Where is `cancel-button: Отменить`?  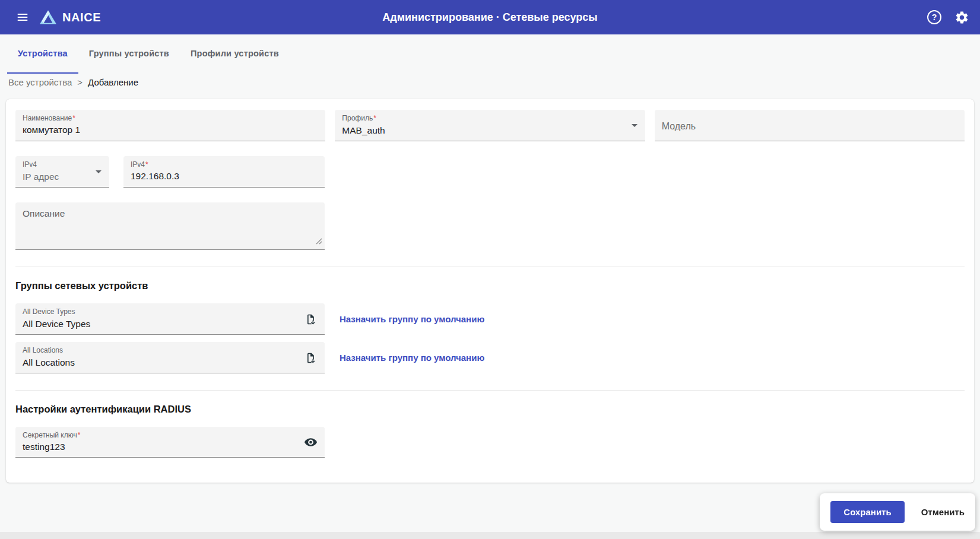
cancel-button: Отменить is located at coordinates (943, 512).